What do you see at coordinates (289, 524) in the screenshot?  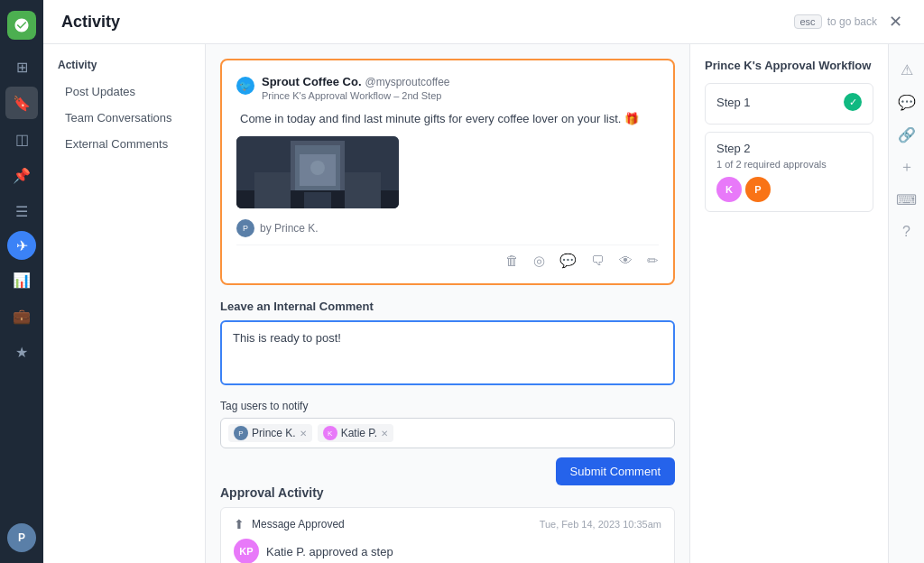 I see `activity-left-approved: ⬆ Message Approved` at bounding box center [289, 524].